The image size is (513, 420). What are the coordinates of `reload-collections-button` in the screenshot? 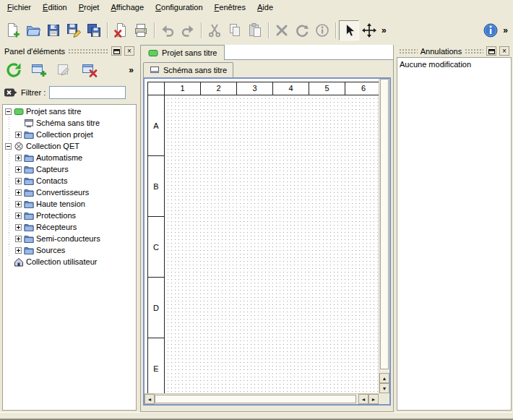 It's located at (14, 70).